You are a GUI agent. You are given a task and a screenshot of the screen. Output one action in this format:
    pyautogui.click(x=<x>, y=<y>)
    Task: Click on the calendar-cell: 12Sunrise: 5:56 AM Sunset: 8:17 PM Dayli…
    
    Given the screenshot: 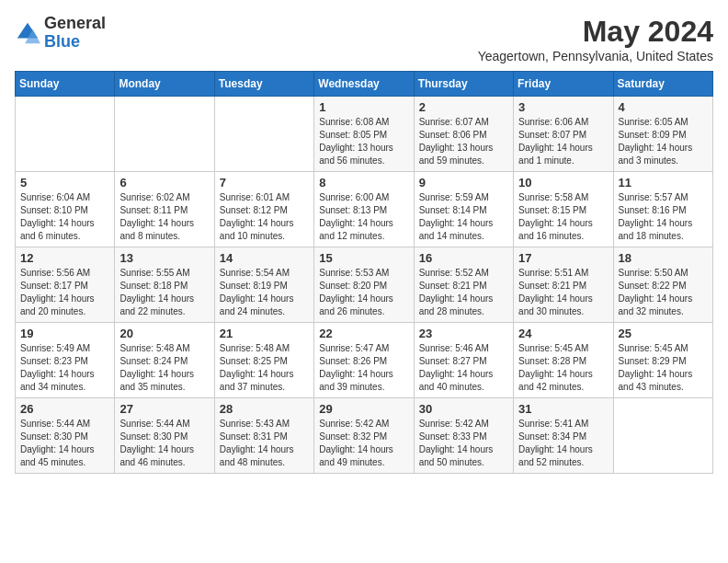 What is the action you would take?
    pyautogui.click(x=65, y=285)
    